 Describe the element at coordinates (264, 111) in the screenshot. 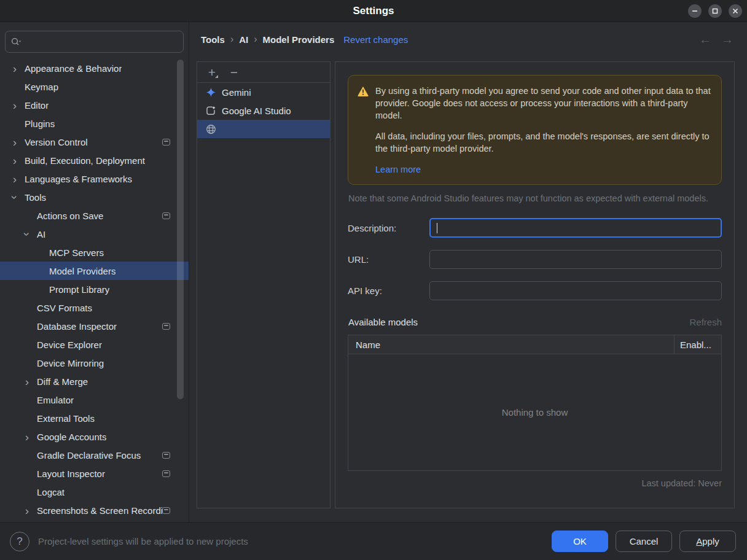

I see `provider-rows: GeminiGoogle AI Studio` at that location.